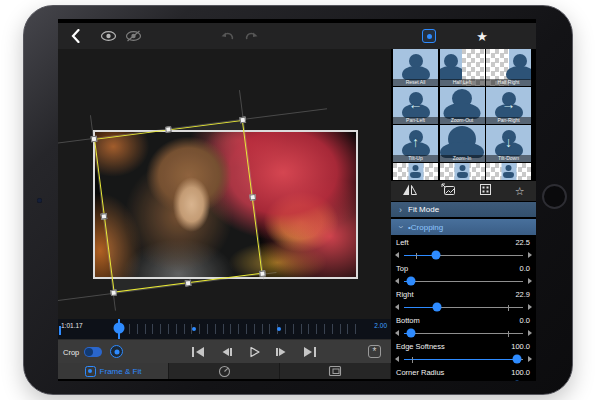 This screenshot has width=600, height=400. I want to click on crop-handle-l, so click(104, 216).